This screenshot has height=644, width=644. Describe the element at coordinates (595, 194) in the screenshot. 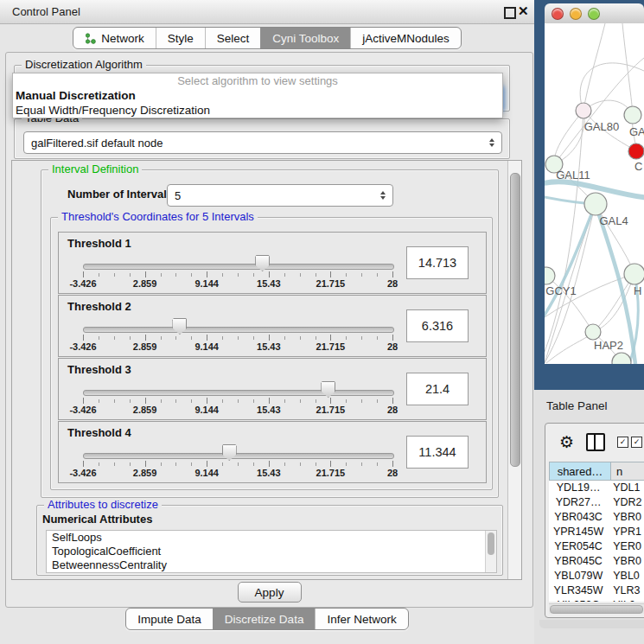

I see `network-graph: GAL80GACGAL11GAL4GCY1HHAP2` at that location.